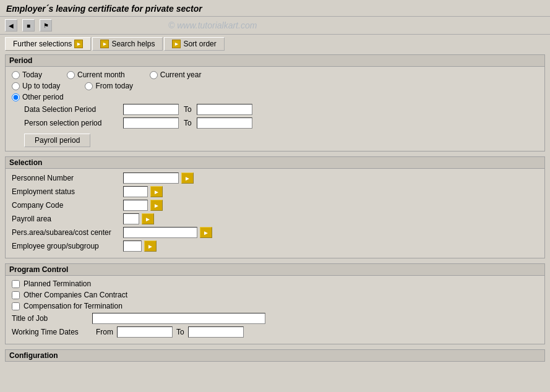  I want to click on company-code-arrow-btn: ►, so click(157, 205).